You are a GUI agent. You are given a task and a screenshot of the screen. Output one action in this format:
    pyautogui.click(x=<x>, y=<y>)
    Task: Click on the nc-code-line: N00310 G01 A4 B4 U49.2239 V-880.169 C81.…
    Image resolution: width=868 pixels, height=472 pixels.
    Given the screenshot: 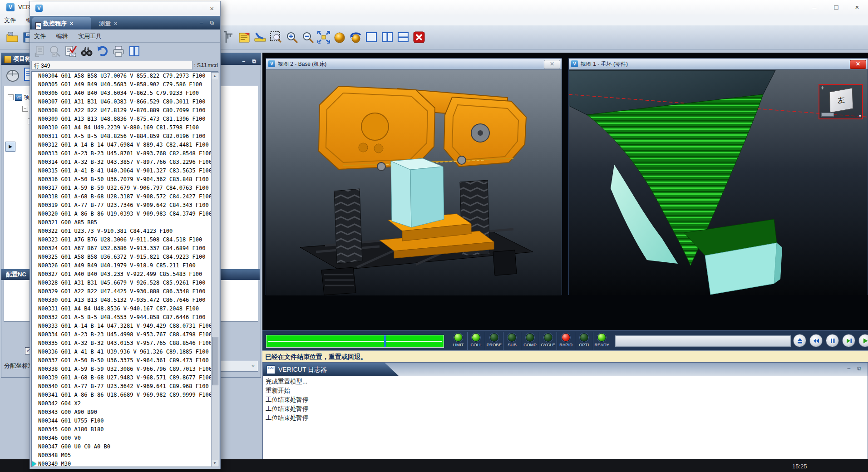 What is the action you would take?
    pyautogui.click(x=125, y=128)
    